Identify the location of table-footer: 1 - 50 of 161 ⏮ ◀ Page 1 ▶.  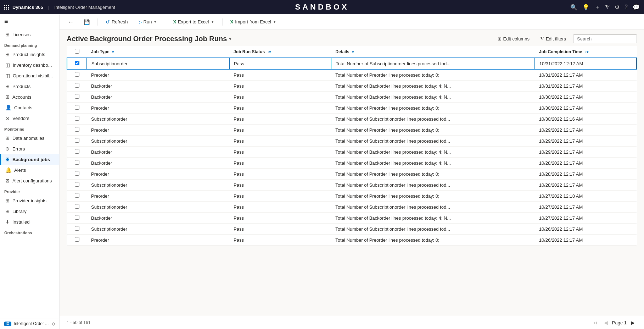
(352, 322).